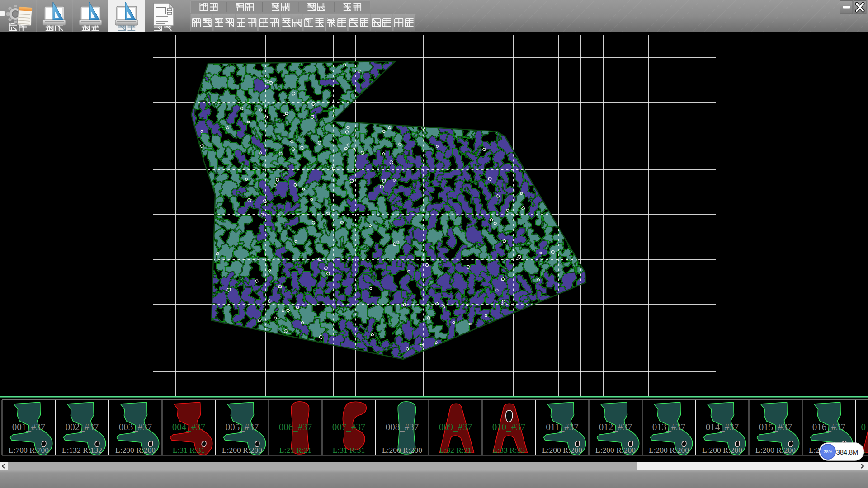  Describe the element at coordinates (296, 450) in the screenshot. I see `svg-text: L:21 R:21` at that location.